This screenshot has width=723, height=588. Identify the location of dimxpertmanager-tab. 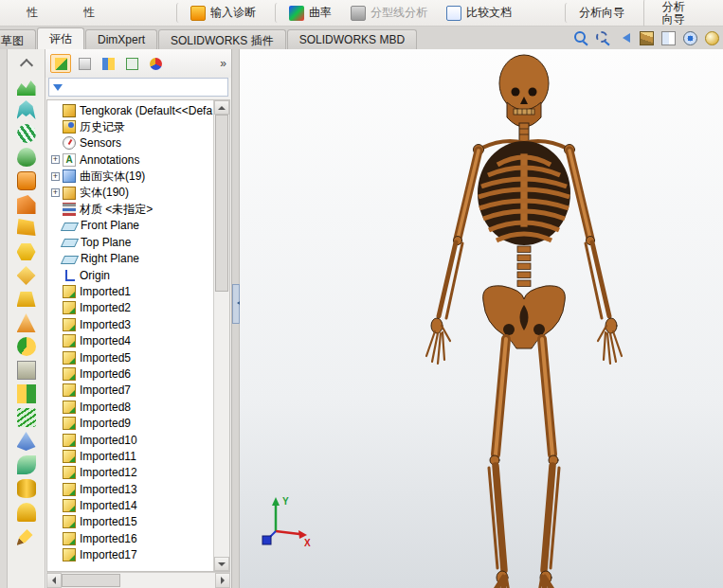
(132, 63).